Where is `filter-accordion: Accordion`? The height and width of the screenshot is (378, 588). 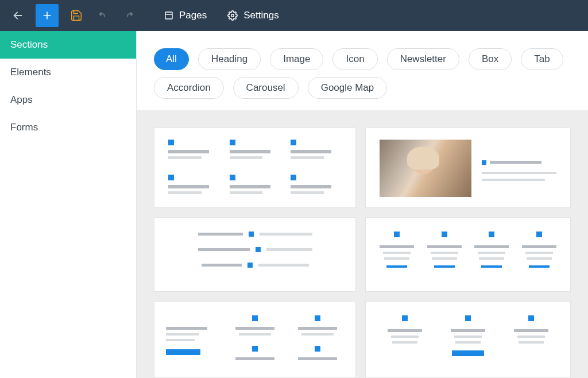
filter-accordion: Accordion is located at coordinates (189, 88).